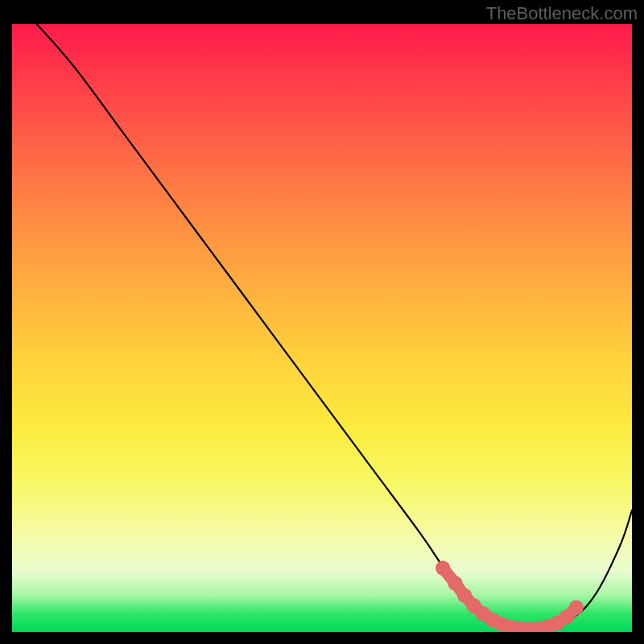 Image resolution: width=644 pixels, height=644 pixels. I want to click on watermark-text: TheBottleneck.com, so click(562, 14).